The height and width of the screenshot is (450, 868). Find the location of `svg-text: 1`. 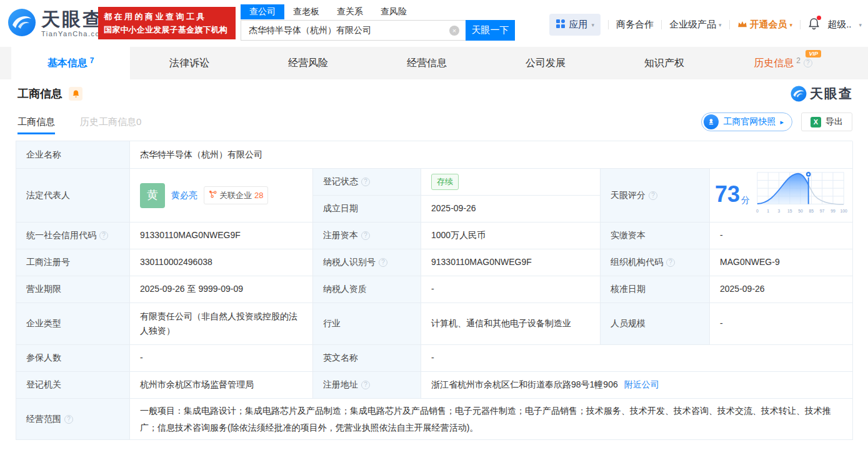

svg-text: 1 is located at coordinates (768, 211).